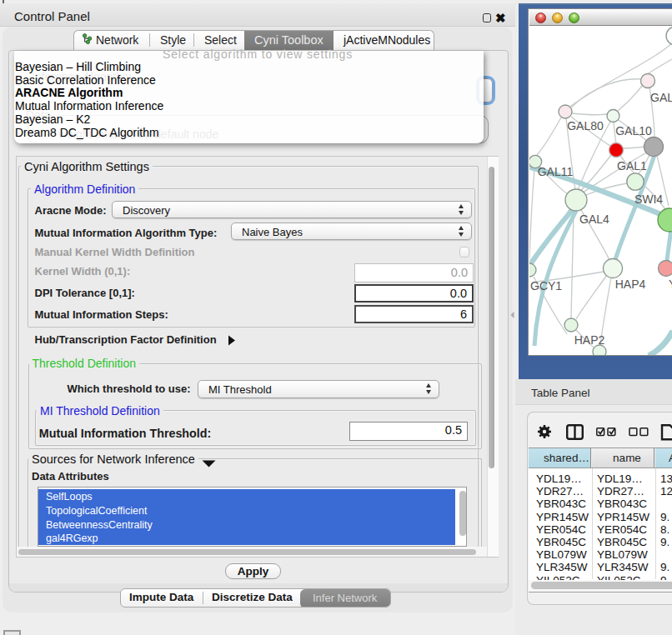 The image size is (672, 635). Describe the element at coordinates (634, 131) in the screenshot. I see `svg-text: GAL10` at that location.